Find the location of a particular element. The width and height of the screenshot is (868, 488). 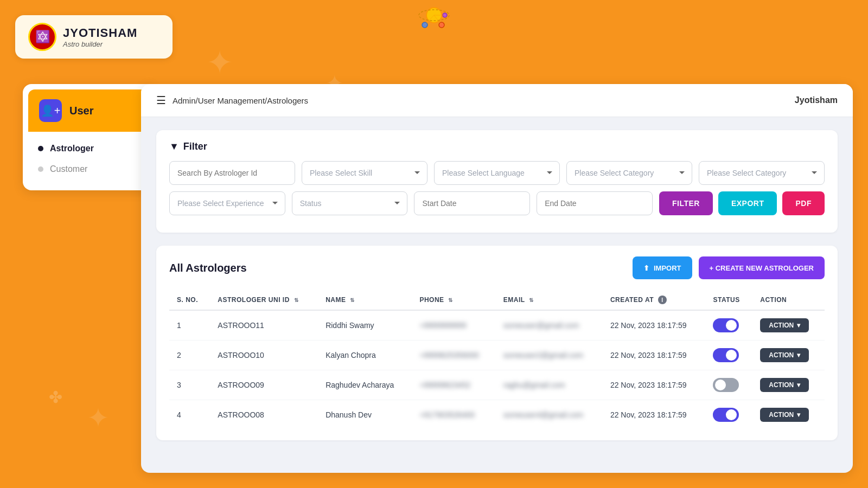

cell-email: someuser@gmail.com is located at coordinates (549, 325).